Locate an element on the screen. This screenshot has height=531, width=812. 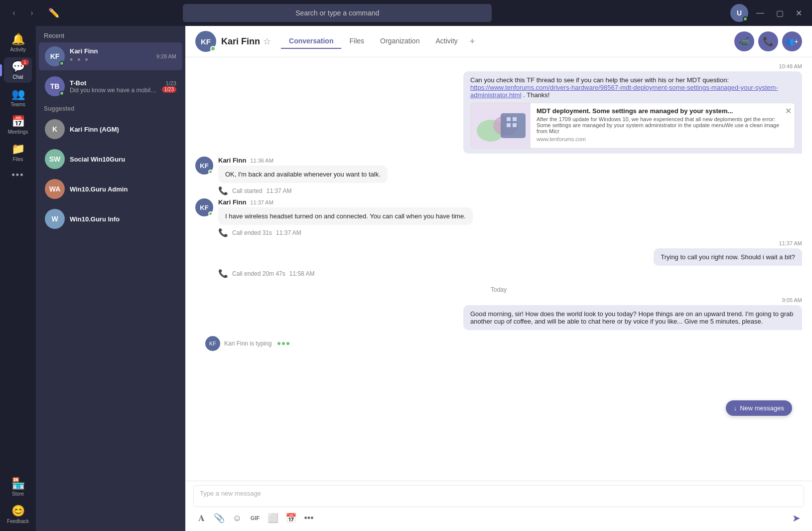
user-avatar: U is located at coordinates (739, 13).